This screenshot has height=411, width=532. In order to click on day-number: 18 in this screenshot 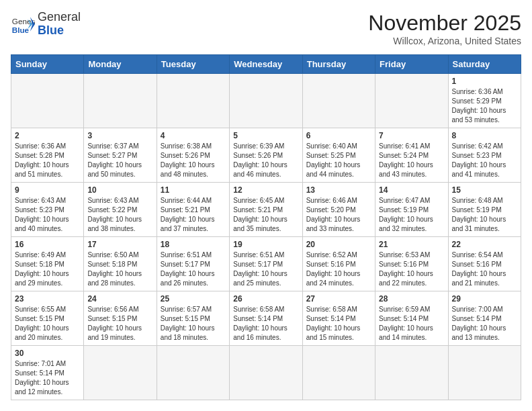, I will do `click(193, 244)`.